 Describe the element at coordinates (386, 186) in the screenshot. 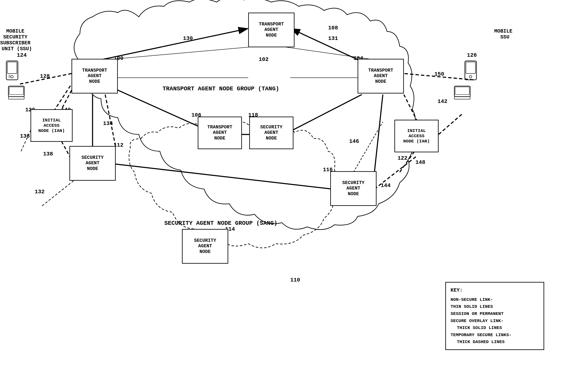

I see `ref-144: 144` at that location.